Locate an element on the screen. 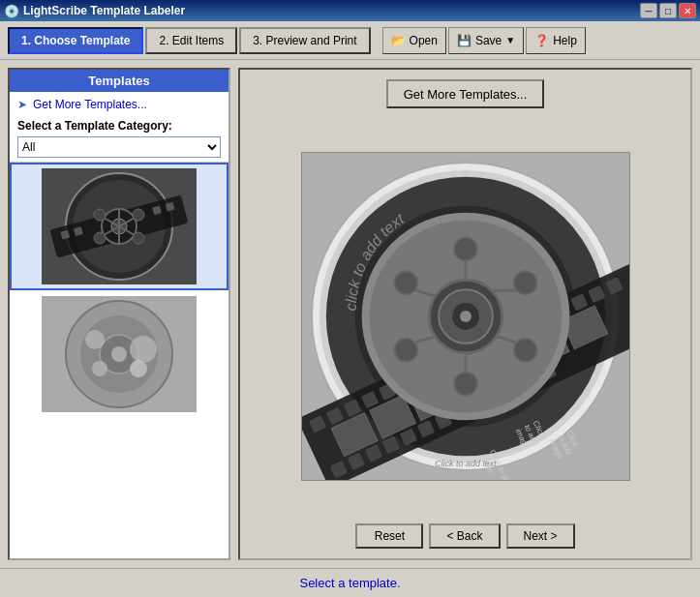 The width and height of the screenshot is (700, 597). statusbar: Select a template. is located at coordinates (350, 582).